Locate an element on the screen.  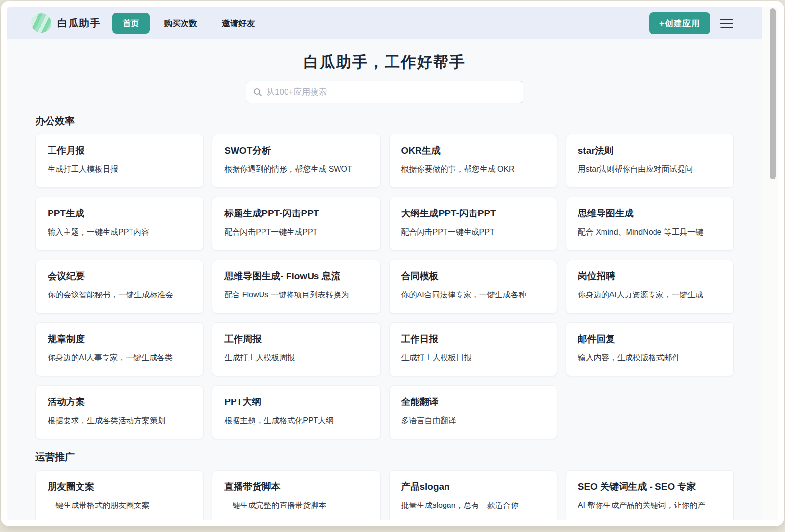
app-card-title: 思维导图生成- FlowUs 息流 is located at coordinates (296, 276).